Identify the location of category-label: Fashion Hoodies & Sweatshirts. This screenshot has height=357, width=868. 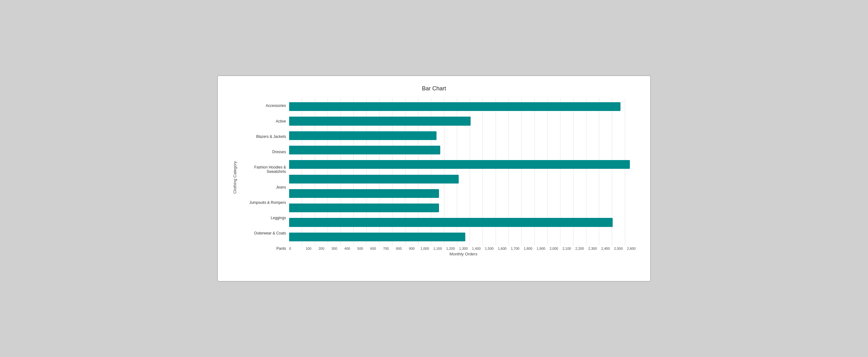
(262, 170).